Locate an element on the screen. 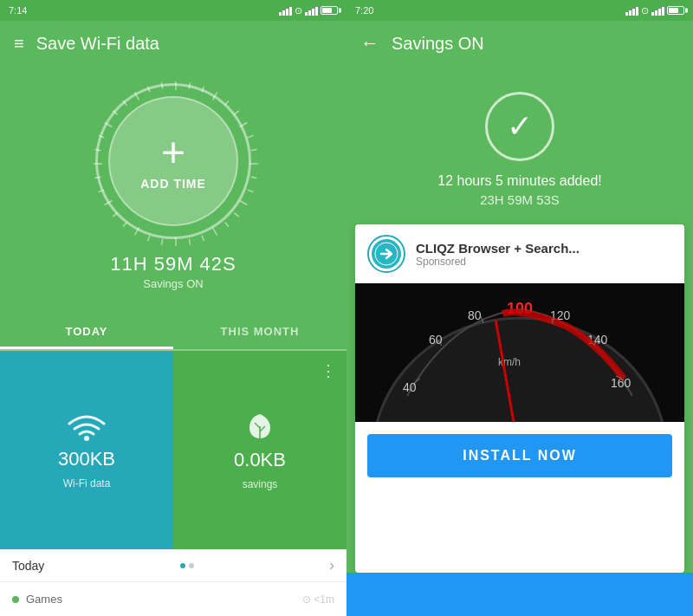 The width and height of the screenshot is (693, 616). wifi-status-right: ⊙ is located at coordinates (644, 10).